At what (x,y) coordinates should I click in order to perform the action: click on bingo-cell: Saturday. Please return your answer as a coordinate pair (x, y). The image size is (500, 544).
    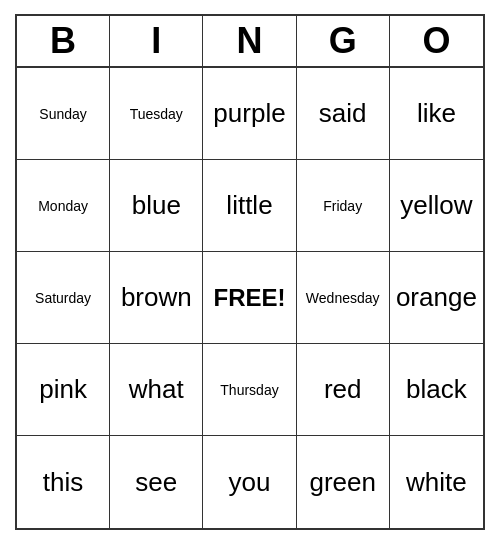
    Looking at the image, I should click on (64, 298).